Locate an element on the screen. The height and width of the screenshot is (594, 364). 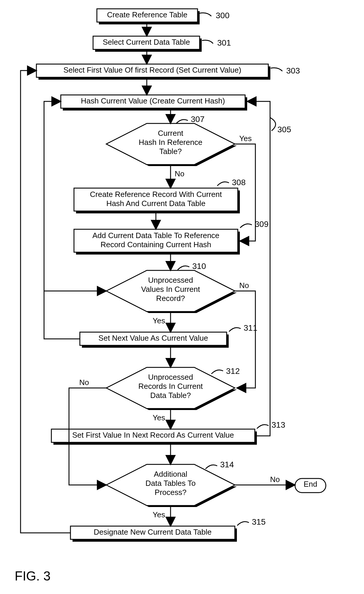
node-310-l2: Values In Current is located at coordinates (171, 289).